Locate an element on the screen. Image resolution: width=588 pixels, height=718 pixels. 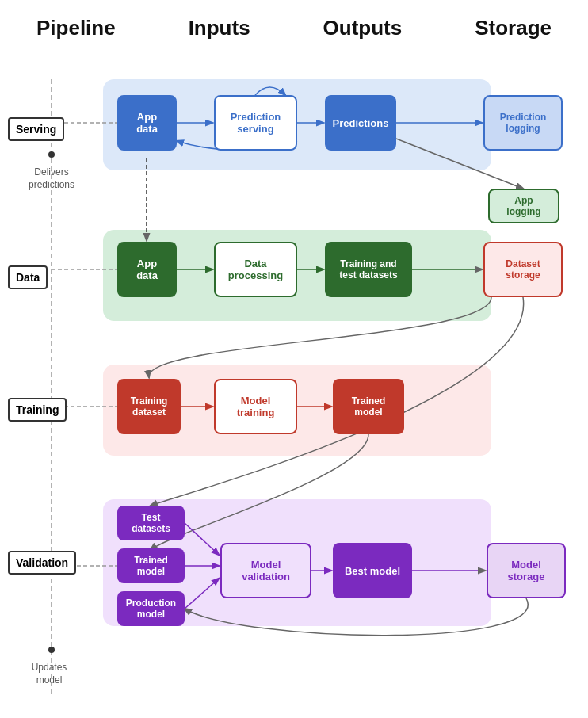
header-inputs: Inputs is located at coordinates (220, 29).